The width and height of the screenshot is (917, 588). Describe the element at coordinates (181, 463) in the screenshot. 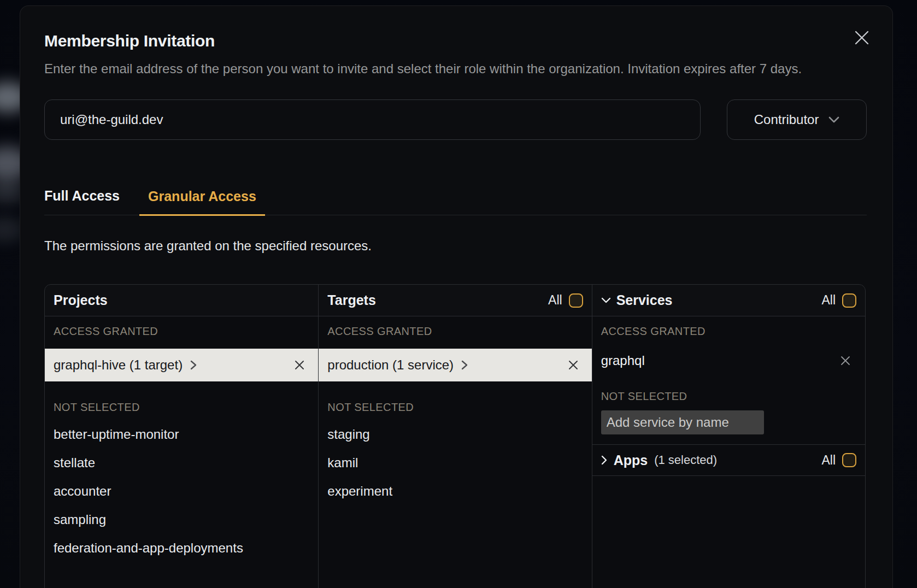

I see `project-list-item: stellate` at that location.